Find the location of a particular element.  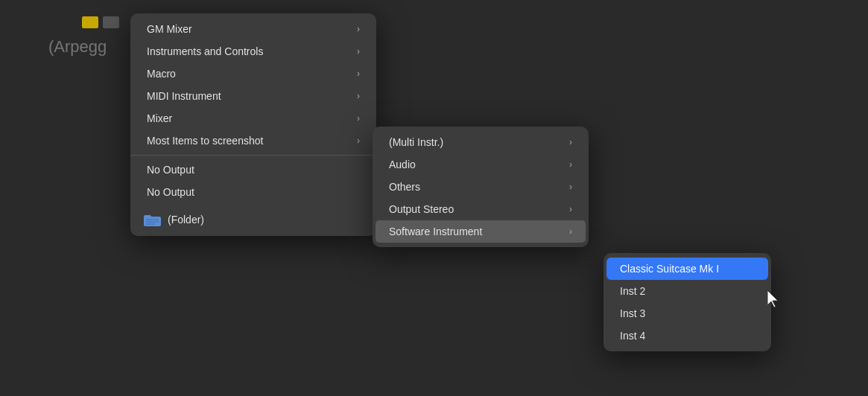

menu-separator is located at coordinates (253, 155).